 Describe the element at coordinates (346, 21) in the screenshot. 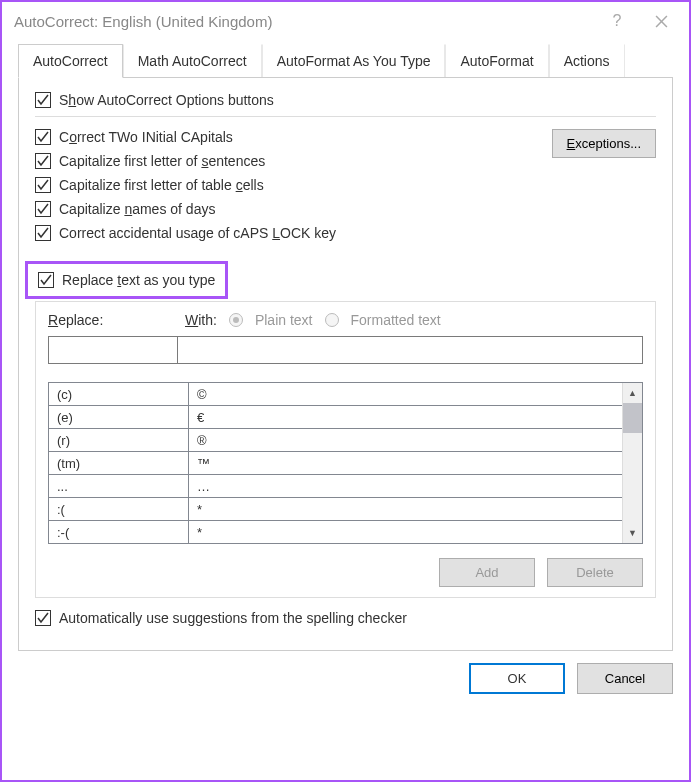

I see `titlebar: AutoCorrect: English (United Kingdom) ?` at that location.